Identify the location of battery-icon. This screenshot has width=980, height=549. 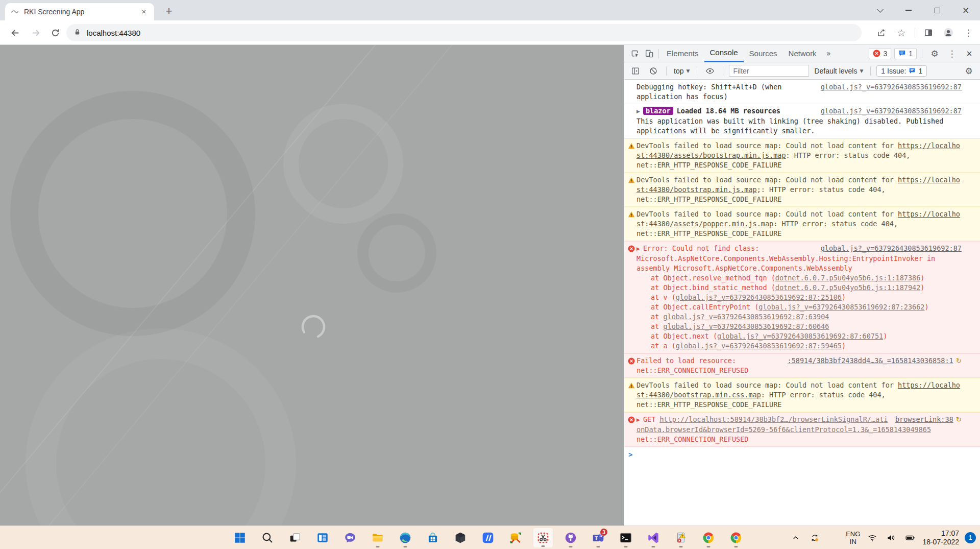
(910, 538).